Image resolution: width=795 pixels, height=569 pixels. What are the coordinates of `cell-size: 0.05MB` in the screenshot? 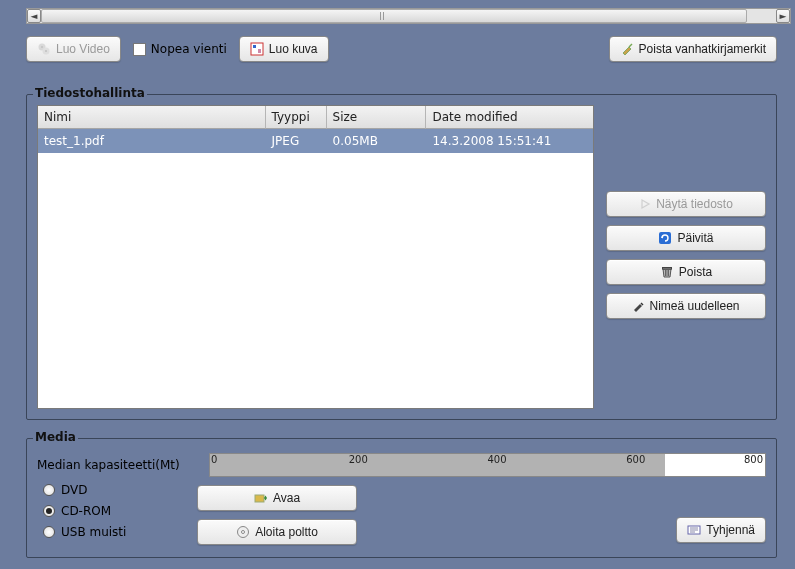 It's located at (377, 141).